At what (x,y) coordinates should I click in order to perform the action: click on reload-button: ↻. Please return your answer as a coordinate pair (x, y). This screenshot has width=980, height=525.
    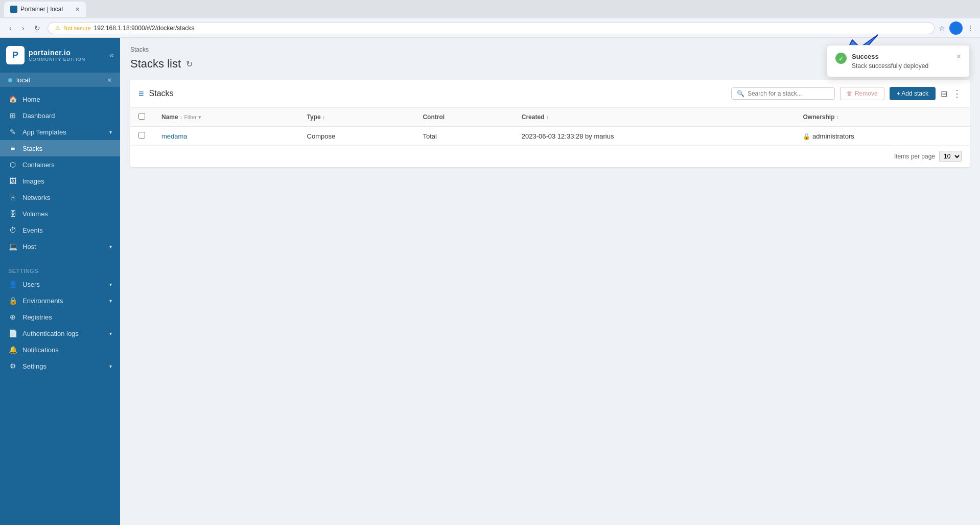
    Looking at the image, I should click on (37, 28).